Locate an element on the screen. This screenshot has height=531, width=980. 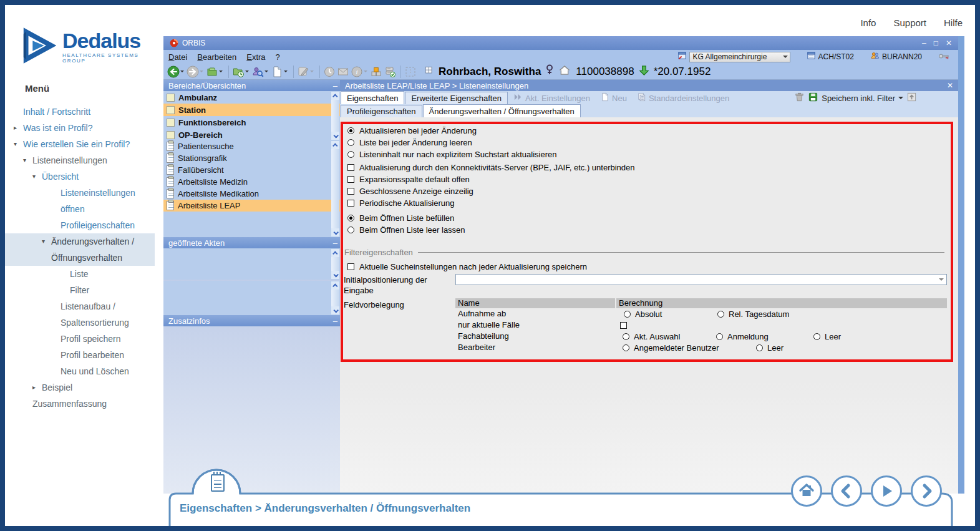
new-document-icon is located at coordinates (279, 72).